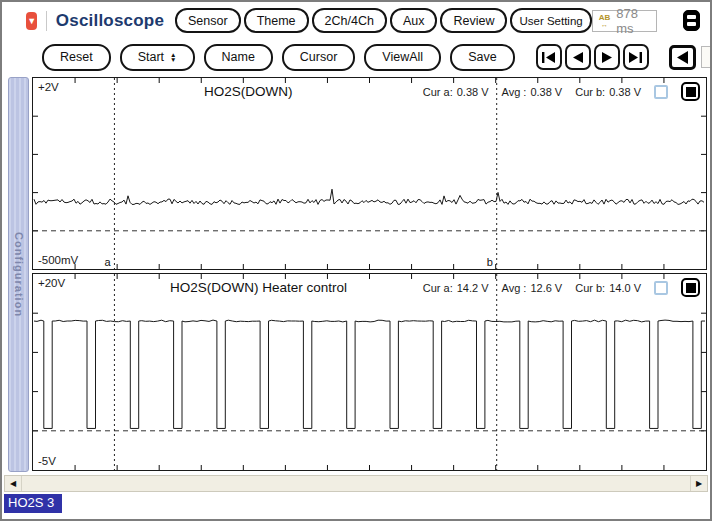  Describe the element at coordinates (319, 58) in the screenshot. I see `cursor-button: Cursor` at that location.